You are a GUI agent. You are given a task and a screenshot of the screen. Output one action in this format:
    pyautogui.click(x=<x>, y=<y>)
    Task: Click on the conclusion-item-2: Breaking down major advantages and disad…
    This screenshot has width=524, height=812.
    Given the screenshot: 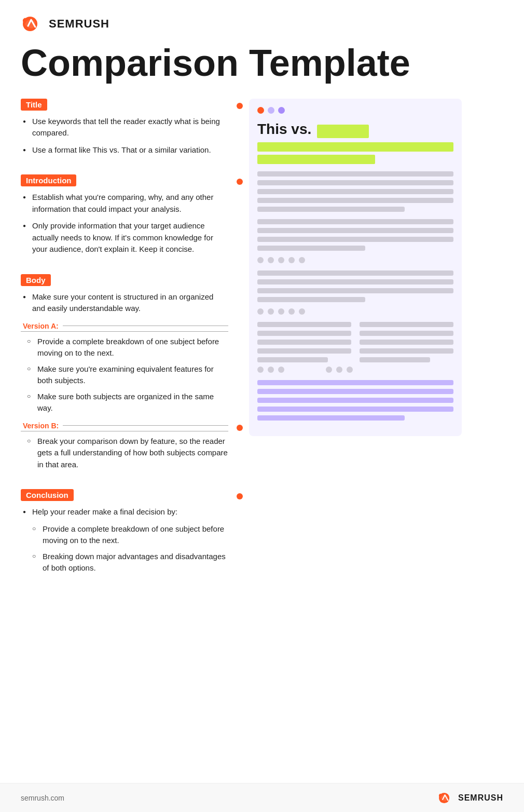 What is the action you would take?
    pyautogui.click(x=130, y=563)
    